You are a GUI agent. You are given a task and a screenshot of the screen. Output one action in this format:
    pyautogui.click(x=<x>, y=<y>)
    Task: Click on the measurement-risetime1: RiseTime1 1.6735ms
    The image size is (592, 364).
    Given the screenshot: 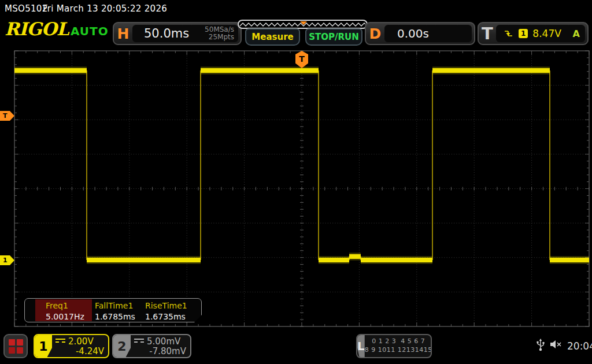 What is the action you would take?
    pyautogui.click(x=166, y=310)
    